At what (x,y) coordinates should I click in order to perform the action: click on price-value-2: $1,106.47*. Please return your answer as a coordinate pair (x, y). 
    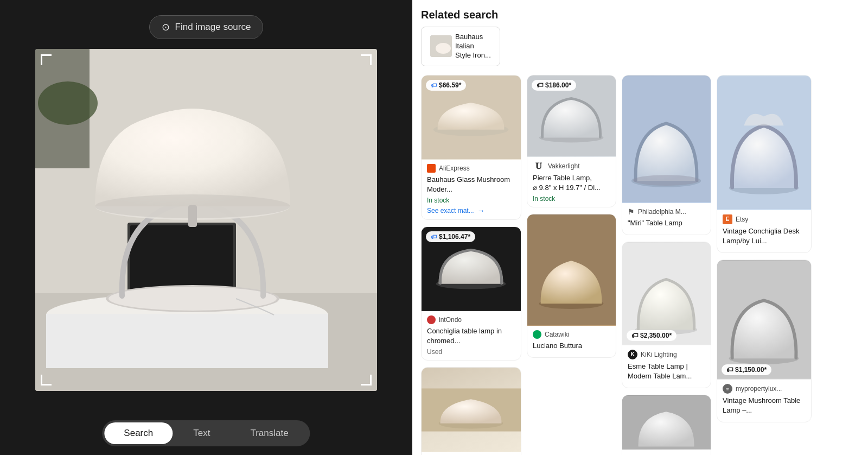
    Looking at the image, I should click on (455, 237).